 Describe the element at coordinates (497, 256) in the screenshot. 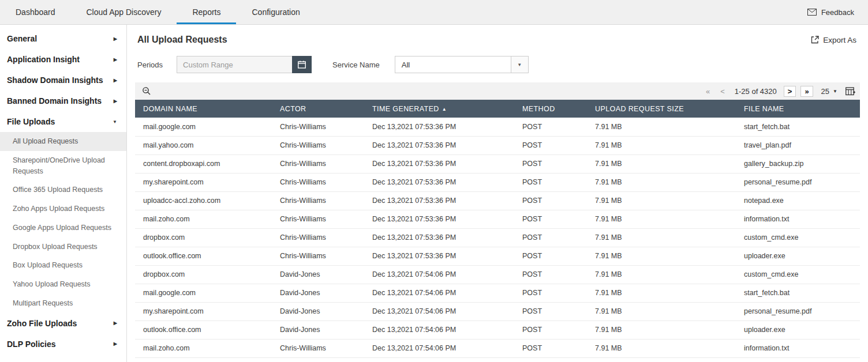

I see `table-row: outlook.office.comChris-WilliamsDec 13,2…` at that location.